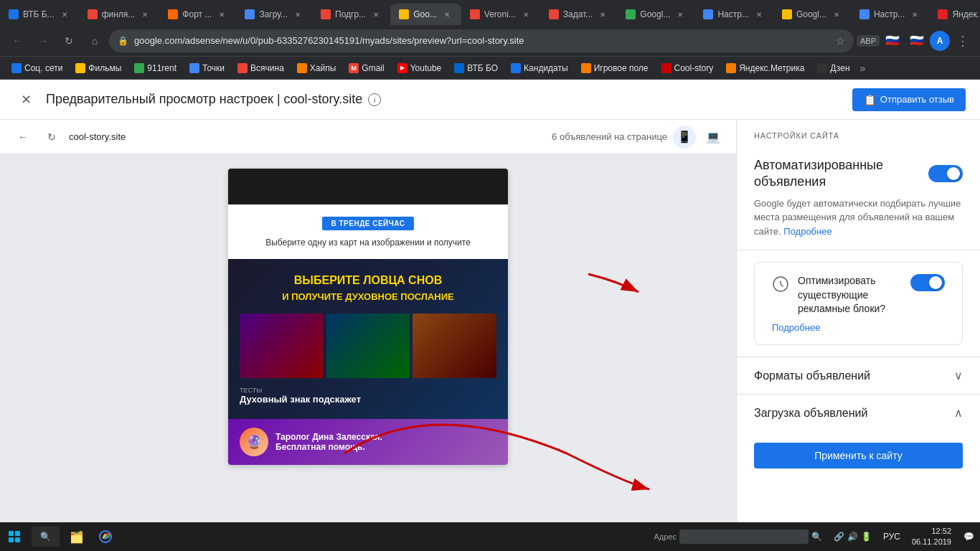 The width and height of the screenshot is (980, 551). What do you see at coordinates (812, 14) in the screenshot?
I see `tab-googl3: Googl... ✕` at bounding box center [812, 14].